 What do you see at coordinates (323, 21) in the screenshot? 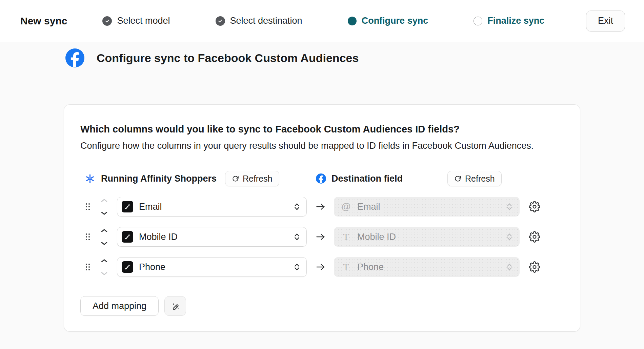
I see `wizard-stepper: Select model Select destination Configur…` at bounding box center [323, 21].